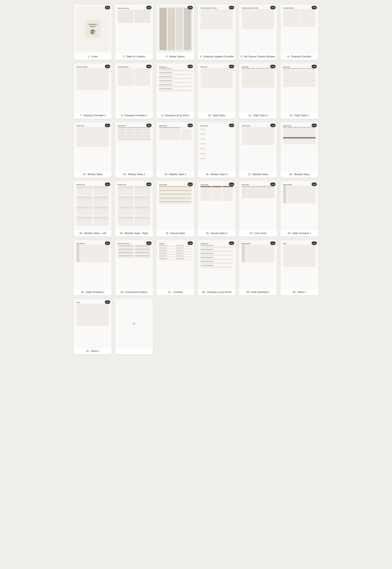 This screenshot has height=569, width=392. Describe the element at coordinates (175, 209) in the screenshot. I see `card-21: Annual Tasks` at that location.